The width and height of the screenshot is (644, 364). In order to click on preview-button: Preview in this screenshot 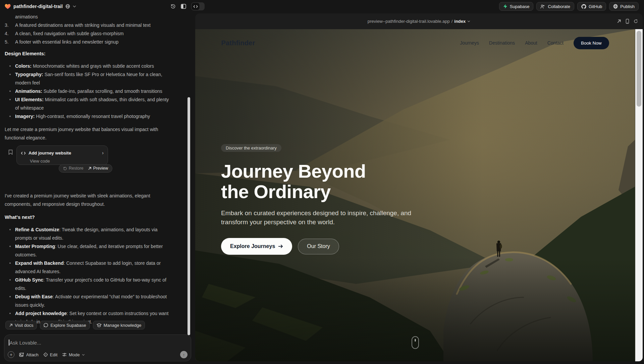, I will do `click(98, 168)`.